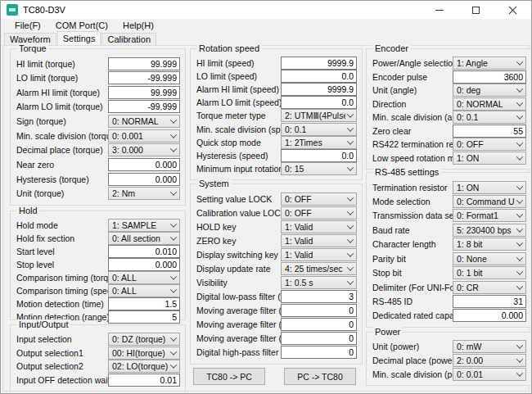 The height and width of the screenshot is (394, 532). What do you see at coordinates (141, 225) in the screenshot?
I see `dropdown-value: 1: SAMPLE` at bounding box center [141, 225].